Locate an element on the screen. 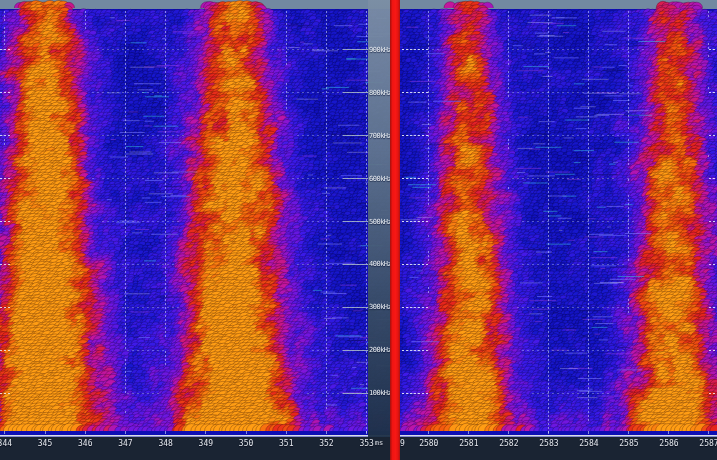  time-tick-label: 345 is located at coordinates (45, 444).